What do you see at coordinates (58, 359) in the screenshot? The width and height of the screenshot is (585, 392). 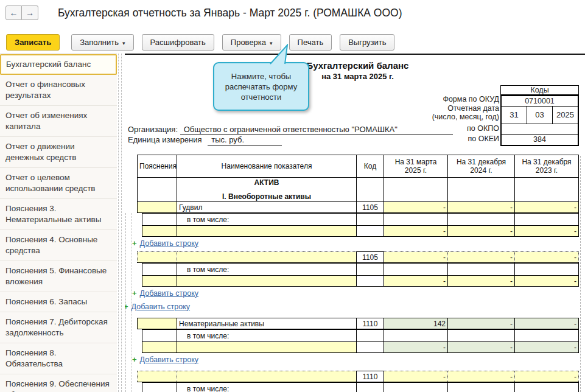 I see `sidebar-item-notes-8: Пояснения 8. Обязательства` at bounding box center [58, 359].